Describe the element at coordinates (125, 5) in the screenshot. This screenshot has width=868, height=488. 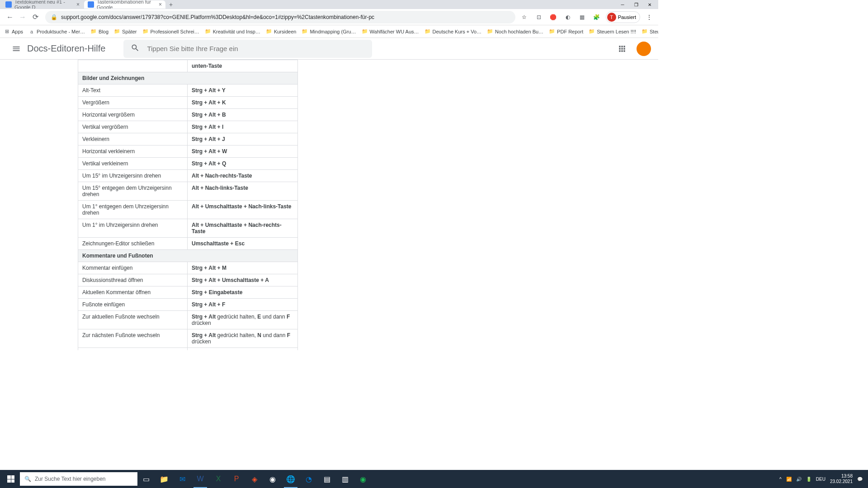
I see `tab-1: Tastenkombinationen für Google ×` at that location.